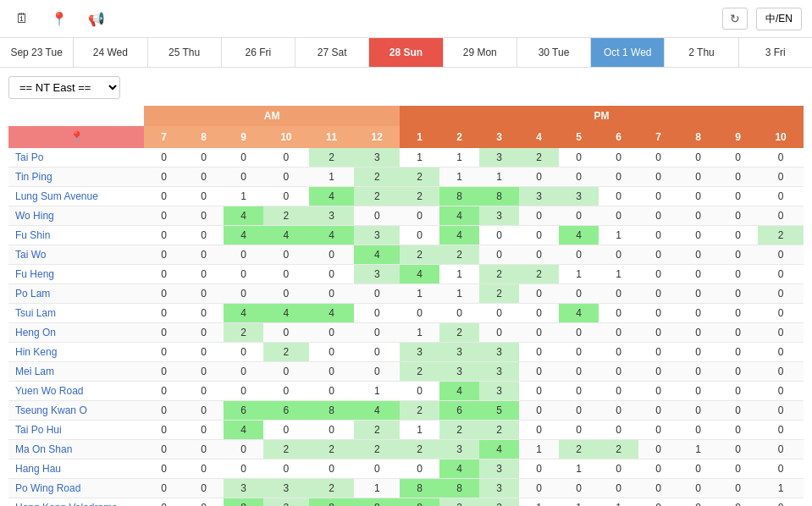  What do you see at coordinates (34, 177) in the screenshot?
I see `location-link: Tin Ping` at bounding box center [34, 177].